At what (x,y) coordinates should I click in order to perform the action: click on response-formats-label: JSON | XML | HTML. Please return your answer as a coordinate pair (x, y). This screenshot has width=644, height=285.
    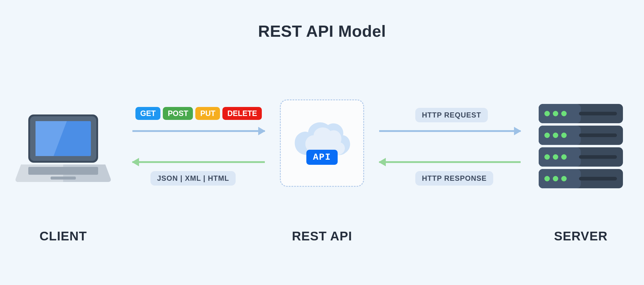
    Looking at the image, I should click on (193, 178).